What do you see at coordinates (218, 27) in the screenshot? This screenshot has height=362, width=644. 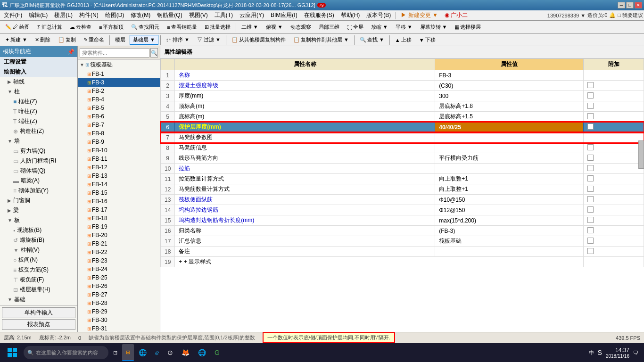 I see `batch-select-button: ⊞ 批量选择` at bounding box center [218, 27].